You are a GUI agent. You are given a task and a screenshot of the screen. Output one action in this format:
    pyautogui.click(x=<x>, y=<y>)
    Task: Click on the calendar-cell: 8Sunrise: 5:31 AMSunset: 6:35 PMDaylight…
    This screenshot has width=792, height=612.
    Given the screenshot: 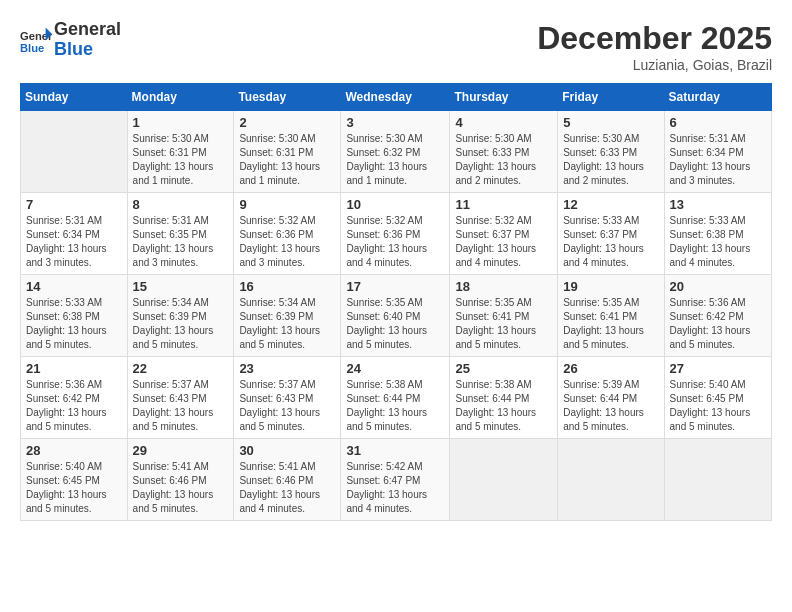 What is the action you would take?
    pyautogui.click(x=180, y=234)
    